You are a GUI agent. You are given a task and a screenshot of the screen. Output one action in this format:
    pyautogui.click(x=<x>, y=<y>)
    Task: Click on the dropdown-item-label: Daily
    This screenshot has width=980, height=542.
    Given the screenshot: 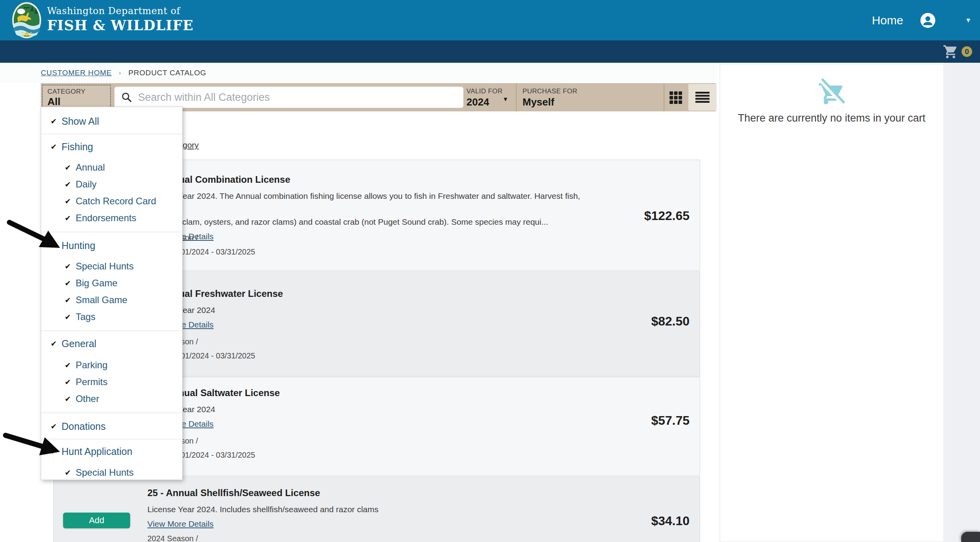 What is the action you would take?
    pyautogui.click(x=86, y=184)
    